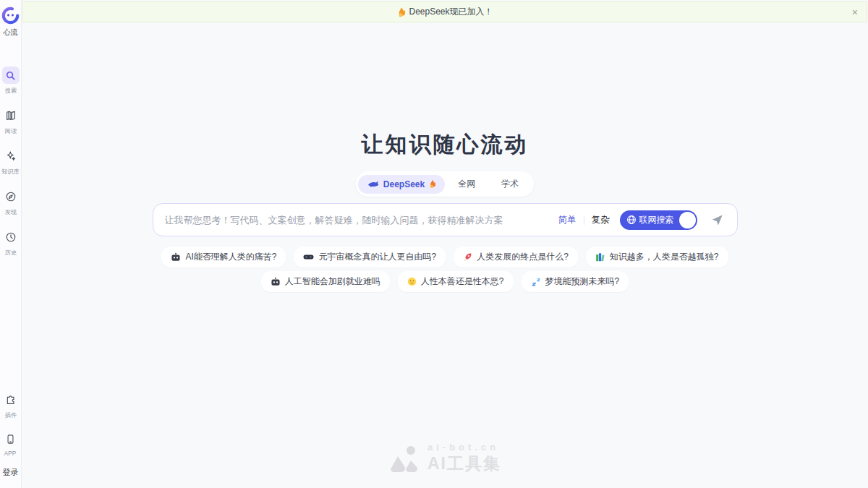  What do you see at coordinates (446, 220) in the screenshot?
I see `search-bar: 简单 复杂 联网搜索` at bounding box center [446, 220].